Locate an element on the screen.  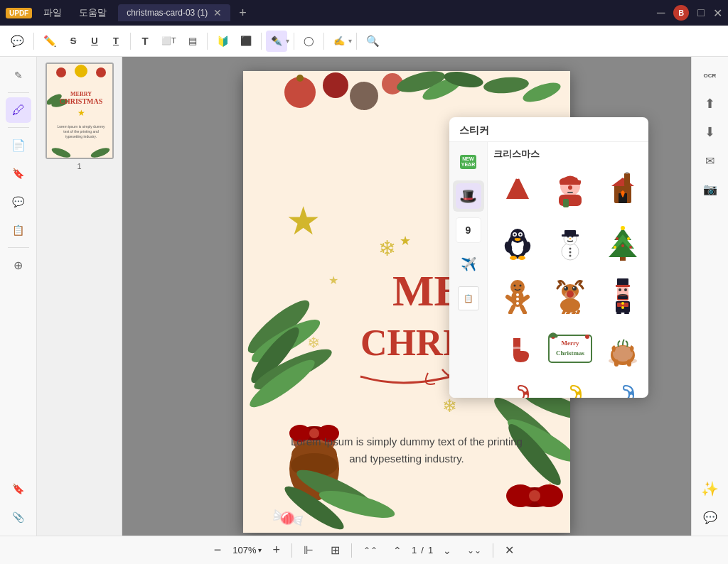
sticker-cat-new-year: NEWYEAR is located at coordinates (469, 162).